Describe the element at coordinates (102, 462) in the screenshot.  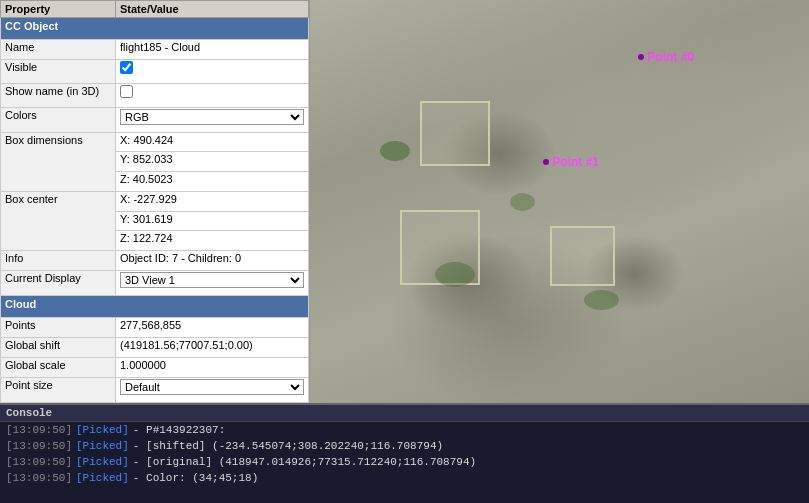
I see `log-tag-2: [Picked]` at that location.